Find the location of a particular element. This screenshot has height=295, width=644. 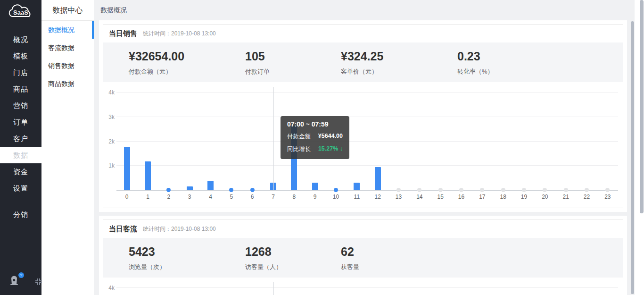

breadcrumb: 数据概况 is located at coordinates (114, 10).